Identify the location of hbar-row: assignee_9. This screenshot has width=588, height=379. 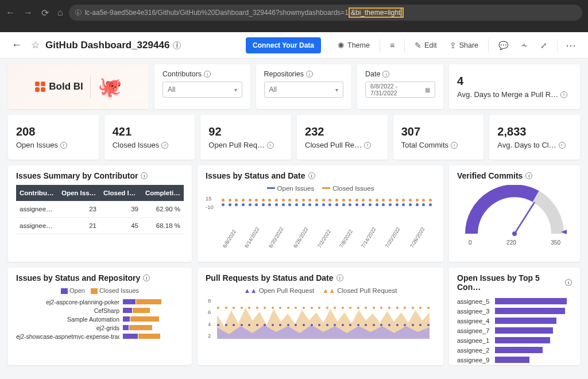
(514, 359).